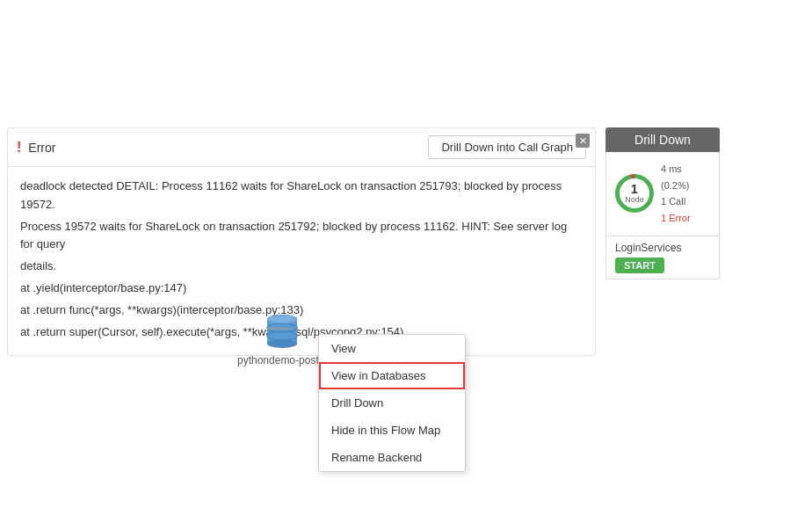 The width and height of the screenshot is (812, 515). I want to click on node-text: Node, so click(634, 199).